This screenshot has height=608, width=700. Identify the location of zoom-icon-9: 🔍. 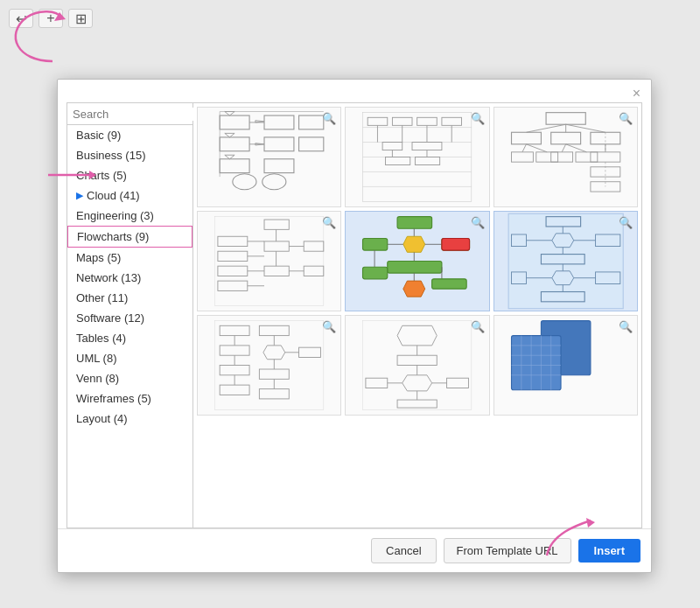
(626, 327).